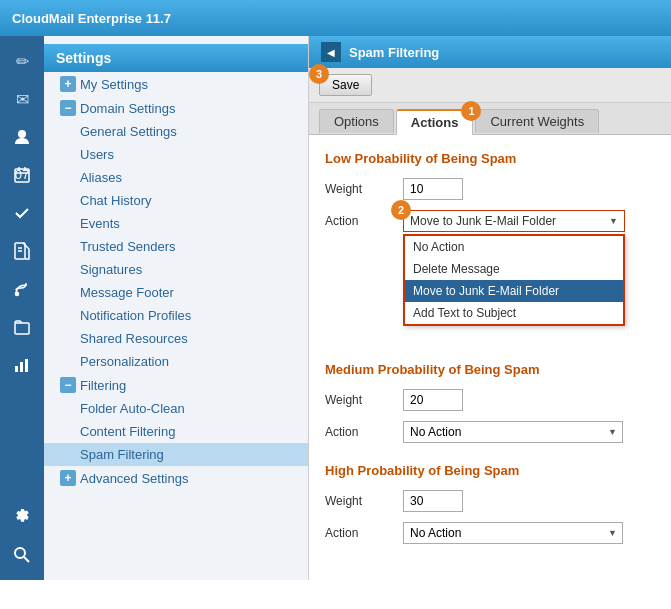 Image resolution: width=671 pixels, height=609 pixels. What do you see at coordinates (22, 555) in the screenshot?
I see `search-icon-btn` at bounding box center [22, 555].